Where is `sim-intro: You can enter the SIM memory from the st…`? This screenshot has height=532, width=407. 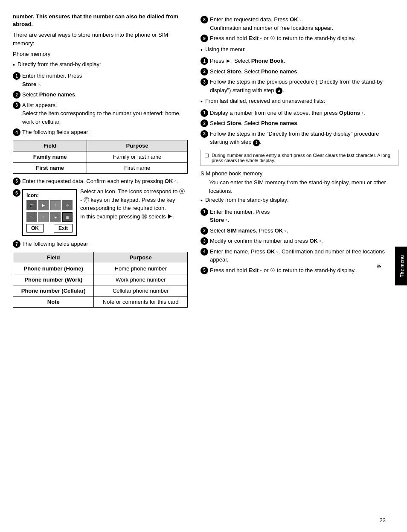 sim-intro: You can enter the SIM memory from the st… is located at coordinates (299, 187).